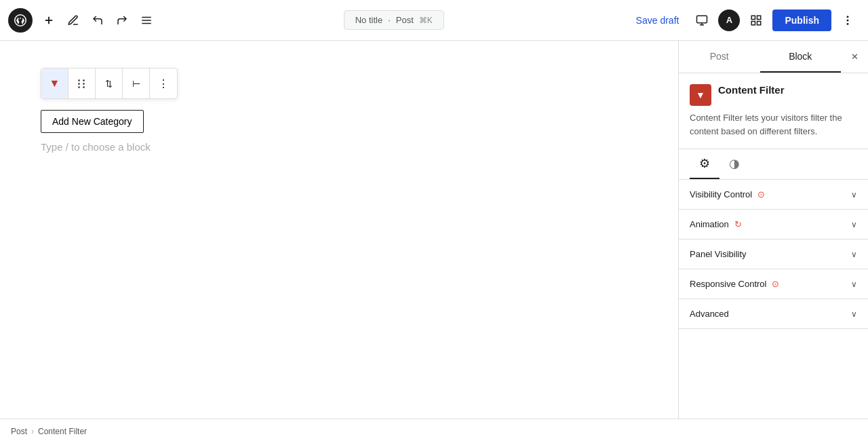  What do you see at coordinates (434, 20) in the screenshot?
I see `top-bar: No title · Post ⌘K Save draft A Publish` at bounding box center [434, 20].